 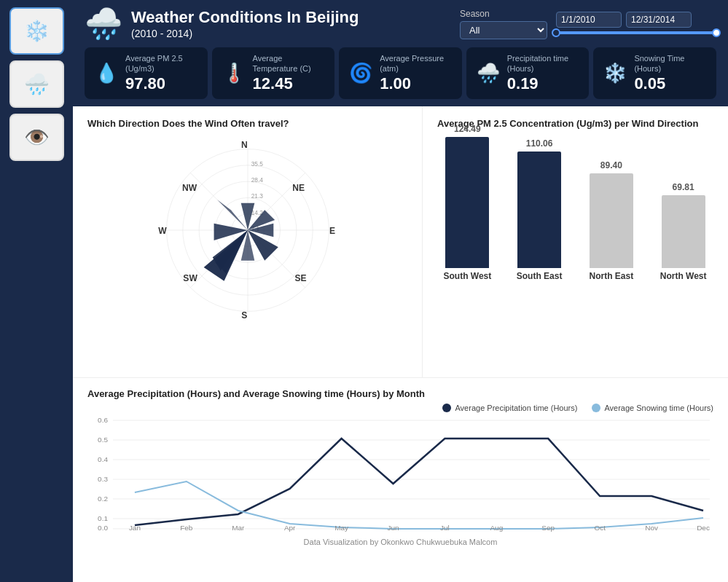 I want to click on stat-temp-label: AverageTemperature (C), so click(x=282, y=64).